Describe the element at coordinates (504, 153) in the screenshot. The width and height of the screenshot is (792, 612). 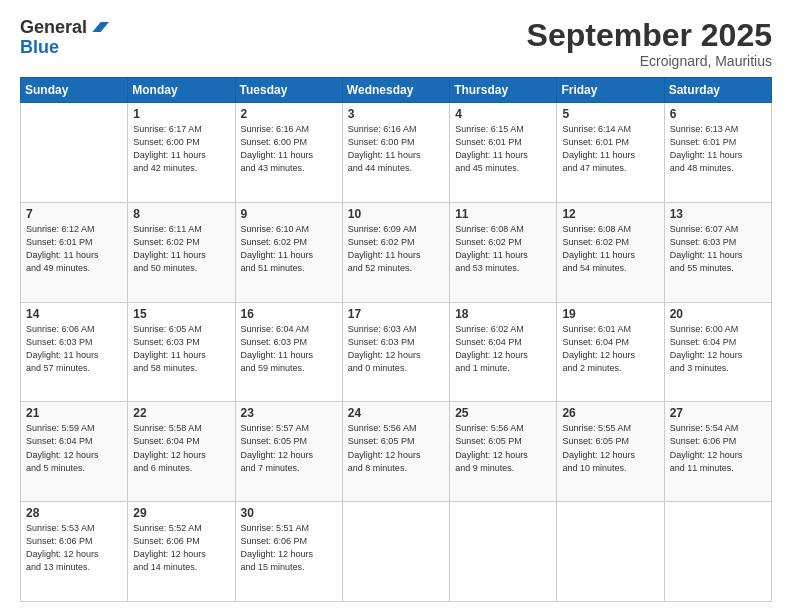
I see `calendar-cell: 4Sunrise: 6:15 AM Sunset: 6:01 PM Daylig…` at that location.